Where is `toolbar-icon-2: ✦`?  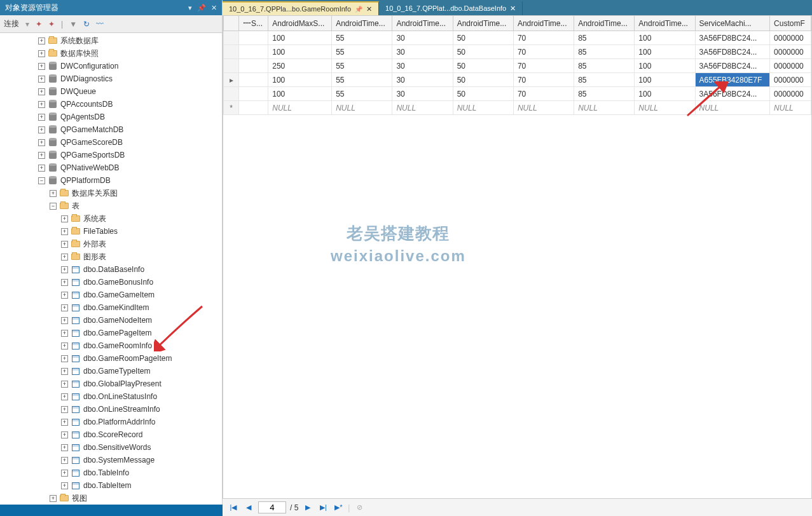 toolbar-icon-2: ✦ is located at coordinates (52, 24).